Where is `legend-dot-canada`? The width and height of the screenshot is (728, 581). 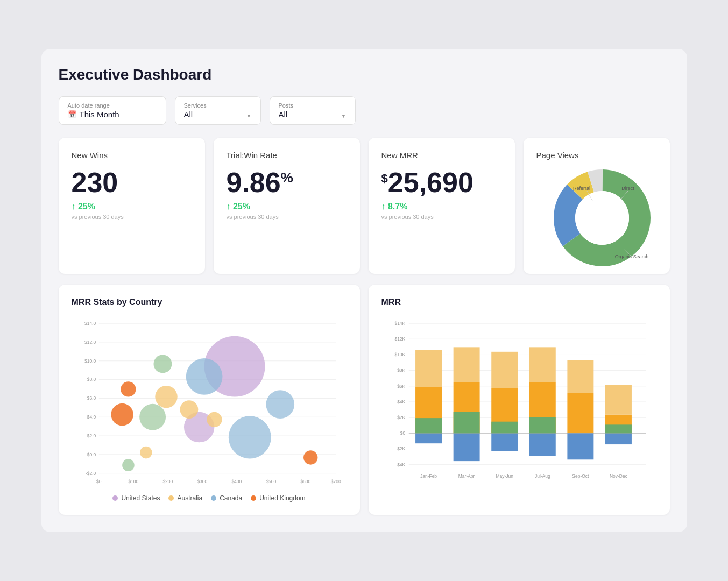 legend-dot-canada is located at coordinates (214, 498).